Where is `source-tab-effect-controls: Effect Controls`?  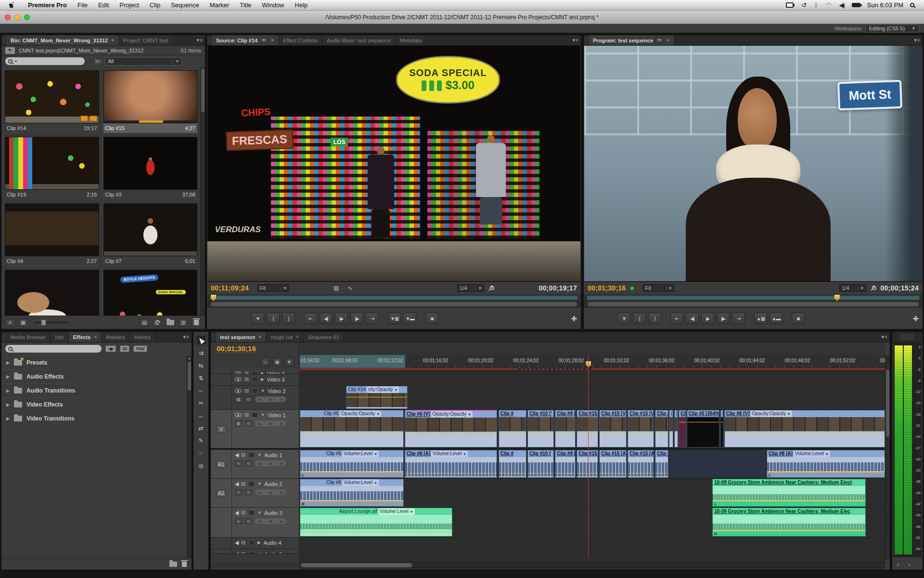 source-tab-effect-controls: Effect Controls is located at coordinates (300, 40).